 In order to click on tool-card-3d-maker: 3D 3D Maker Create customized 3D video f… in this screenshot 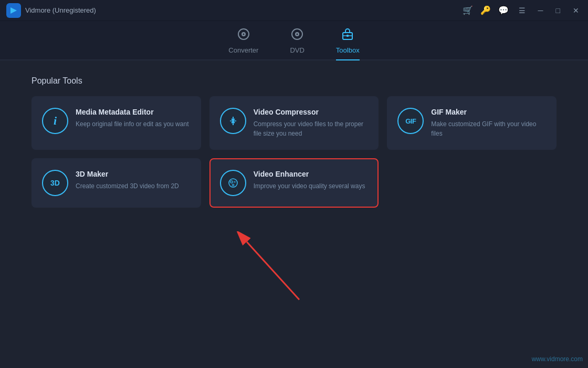, I will do `click(117, 183)`.